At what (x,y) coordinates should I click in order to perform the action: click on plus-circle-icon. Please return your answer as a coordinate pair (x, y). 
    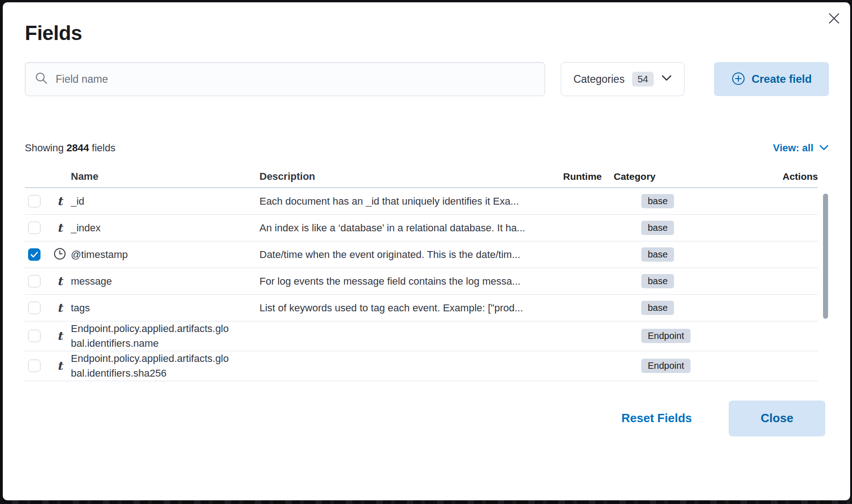
    Looking at the image, I should click on (738, 79).